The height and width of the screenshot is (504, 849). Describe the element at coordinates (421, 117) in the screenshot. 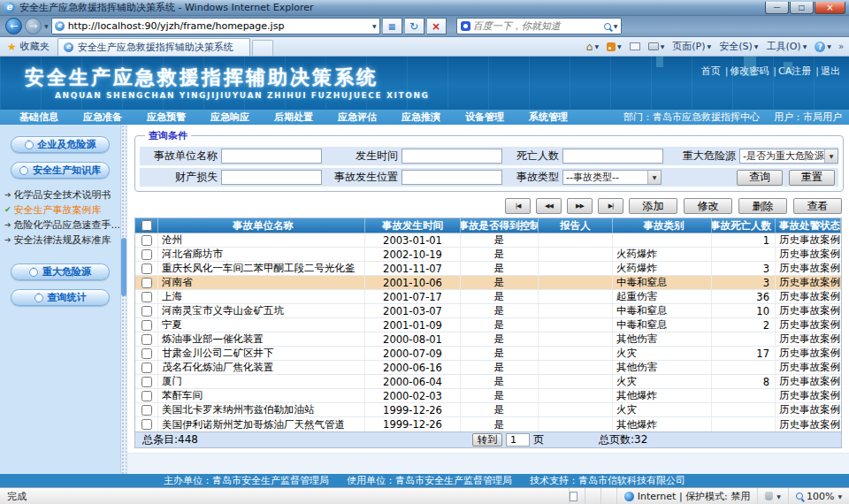

I see `nav-item: 应急推演` at that location.